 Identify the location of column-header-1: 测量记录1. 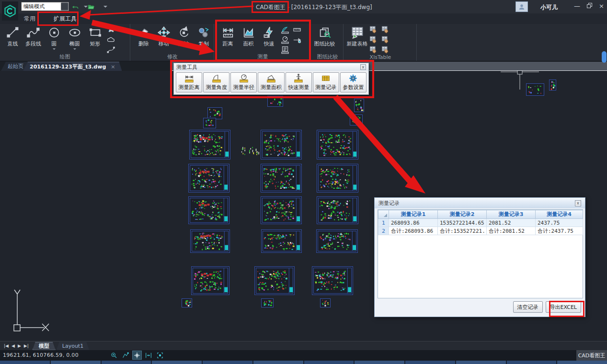
(413, 215).